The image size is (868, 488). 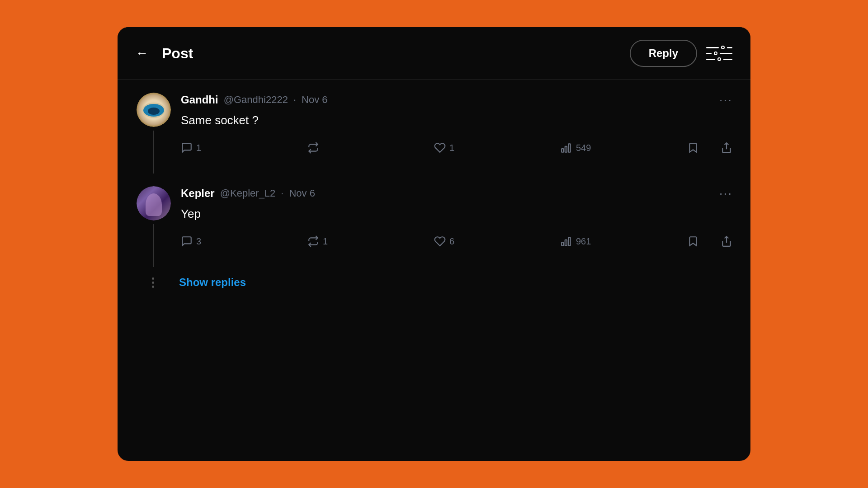 I want to click on reply-count: 3, so click(x=199, y=241).